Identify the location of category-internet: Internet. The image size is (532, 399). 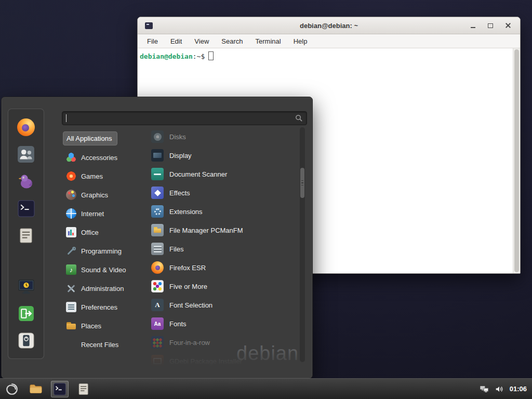
(86, 214).